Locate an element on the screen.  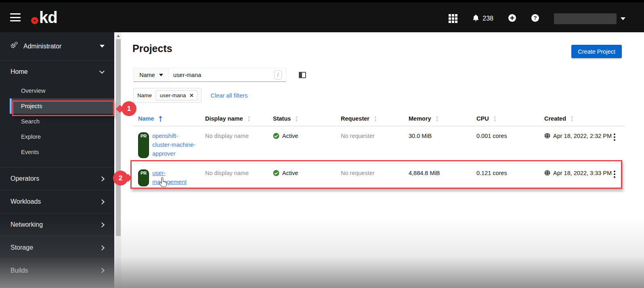
notifications-button: 238 is located at coordinates (483, 19).